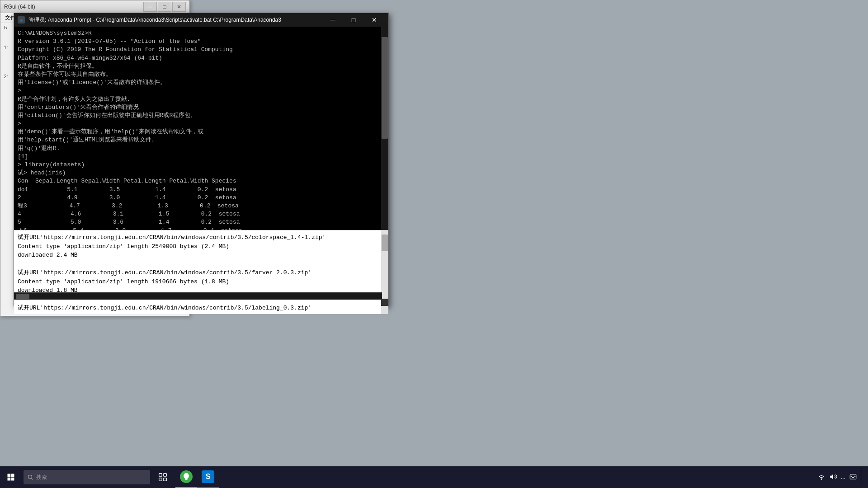  Describe the element at coordinates (201, 273) in the screenshot. I see `dl-line-4: 试开URL'https://mirrors.tongji.edu.cn/CRAN…` at that location.